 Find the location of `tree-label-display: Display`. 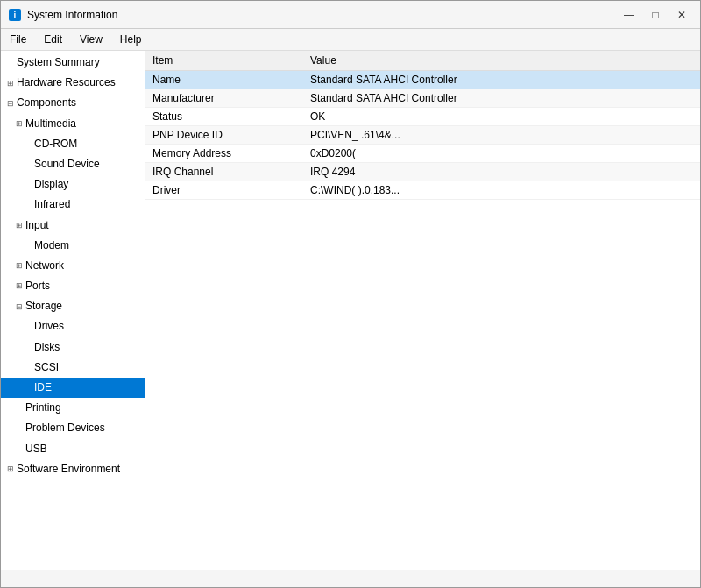

tree-label-display: Display is located at coordinates (51, 184).